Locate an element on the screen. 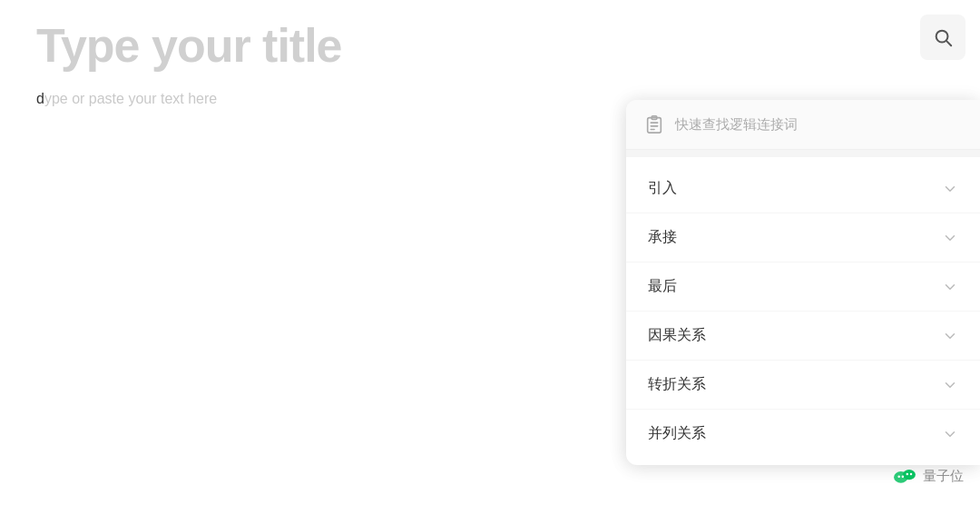 This screenshot has width=980, height=505. search-button is located at coordinates (943, 37).